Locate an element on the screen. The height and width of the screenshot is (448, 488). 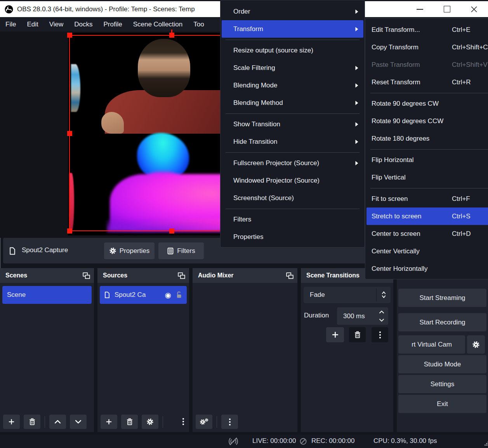
menu-item-hide-transition: Hide Transition is located at coordinates (293, 141).